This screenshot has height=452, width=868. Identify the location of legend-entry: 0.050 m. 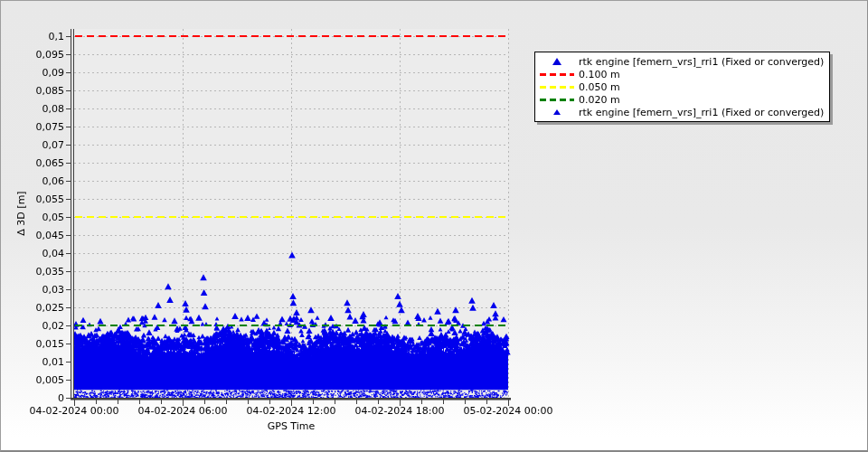
(680, 87).